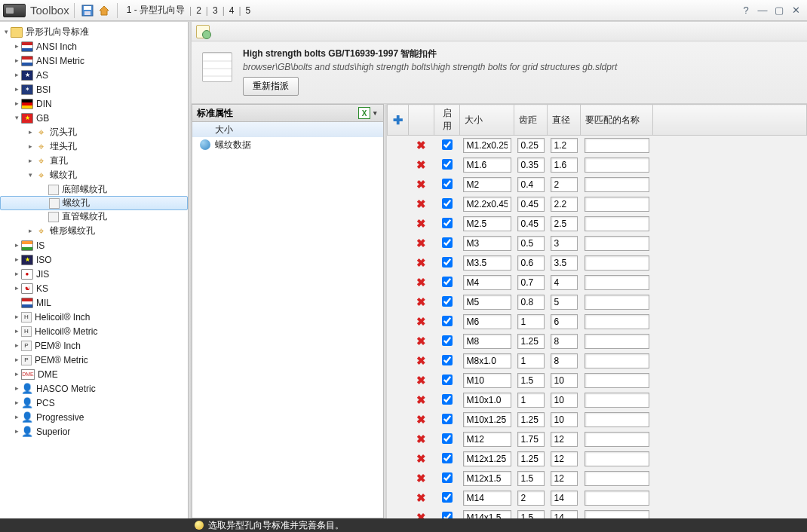 Image resolution: width=807 pixels, height=532 pixels. What do you see at coordinates (779, 11) in the screenshot?
I see `maximize-button: ▢` at bounding box center [779, 11].